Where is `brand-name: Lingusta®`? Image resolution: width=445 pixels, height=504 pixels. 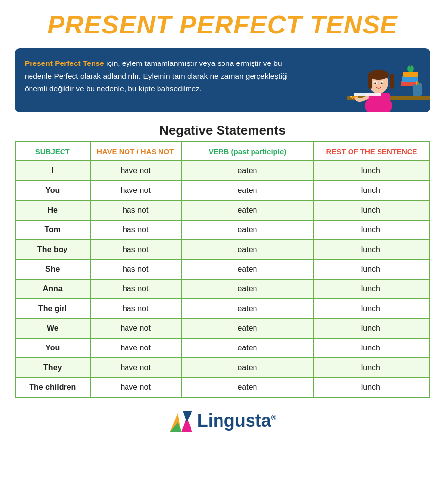
brand-name: Lingusta® is located at coordinates (237, 421).